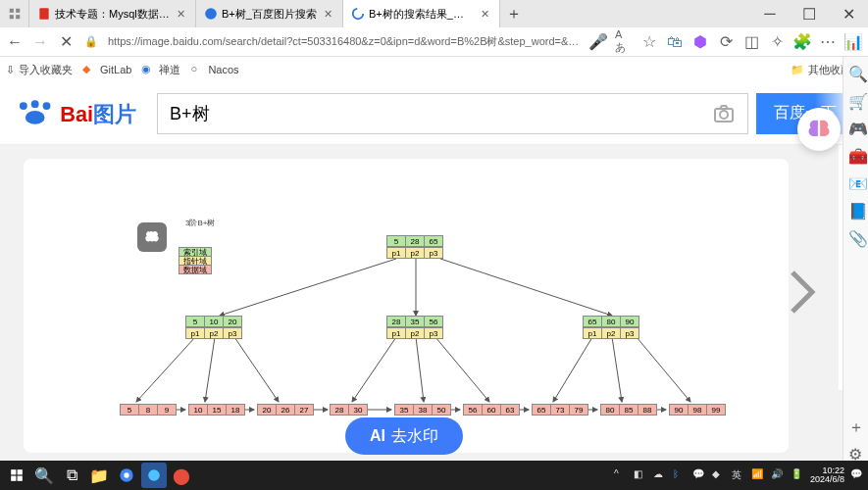 The image size is (868, 490). I want to click on ai-label: 去水印, so click(415, 437).